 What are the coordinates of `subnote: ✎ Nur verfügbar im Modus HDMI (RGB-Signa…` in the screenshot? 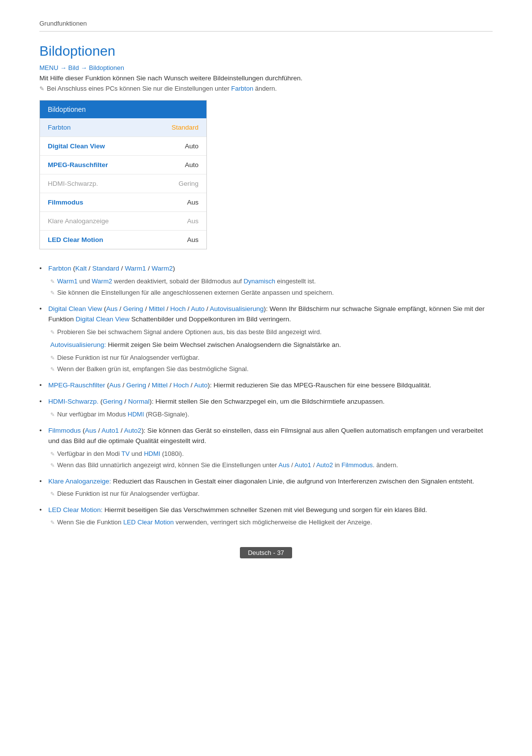 It's located at (271, 414).